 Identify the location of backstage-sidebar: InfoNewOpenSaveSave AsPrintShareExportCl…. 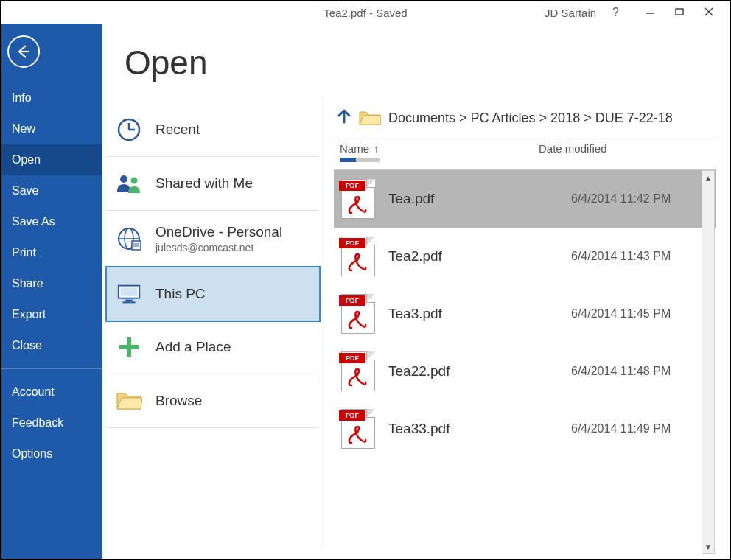
(52, 291).